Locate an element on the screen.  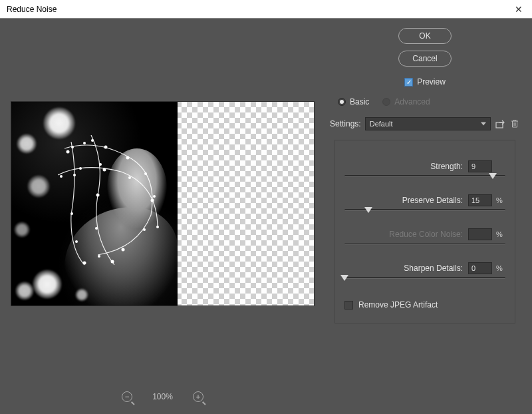
zoom-in-icon: + is located at coordinates (198, 397).